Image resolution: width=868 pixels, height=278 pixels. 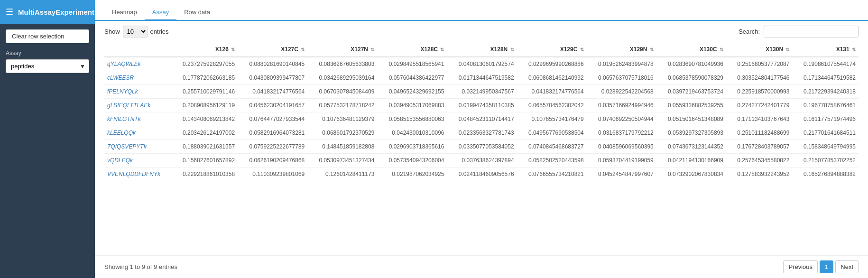 What do you see at coordinates (481, 147) in the screenshot?
I see `table-row: TQIQSVEPYTk0.1880390216315570.0759225222…` at bounding box center [481, 147].